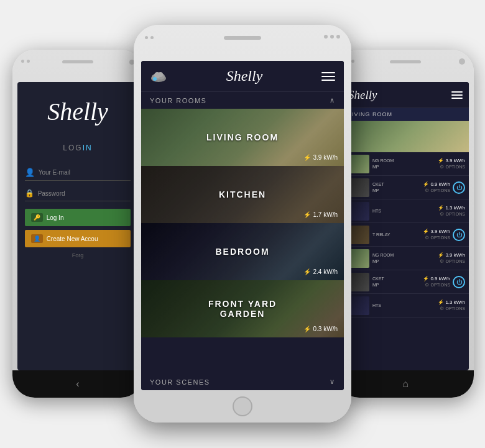 This screenshot has height=448, width=485. What do you see at coordinates (78, 384) in the screenshot?
I see `left-nav-bar: ‹` at bounding box center [78, 384].